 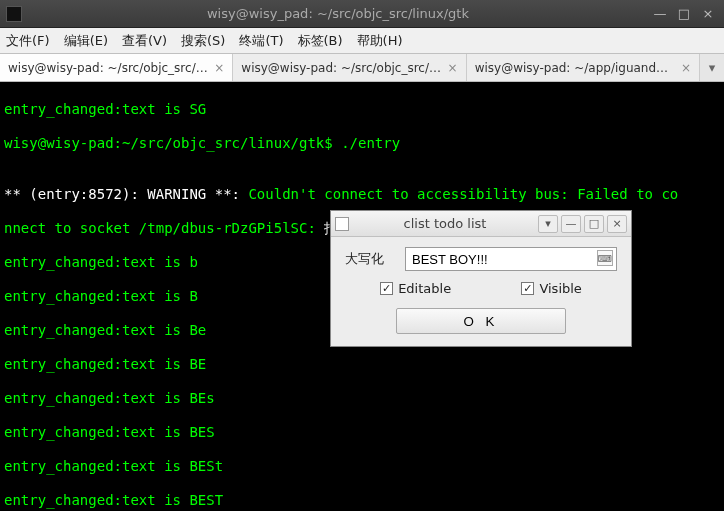 What do you see at coordinates (575, 68) in the screenshot?
I see `tab-label: wisy@wisy-pad: ~/app/iguandan-…` at bounding box center [575, 68].